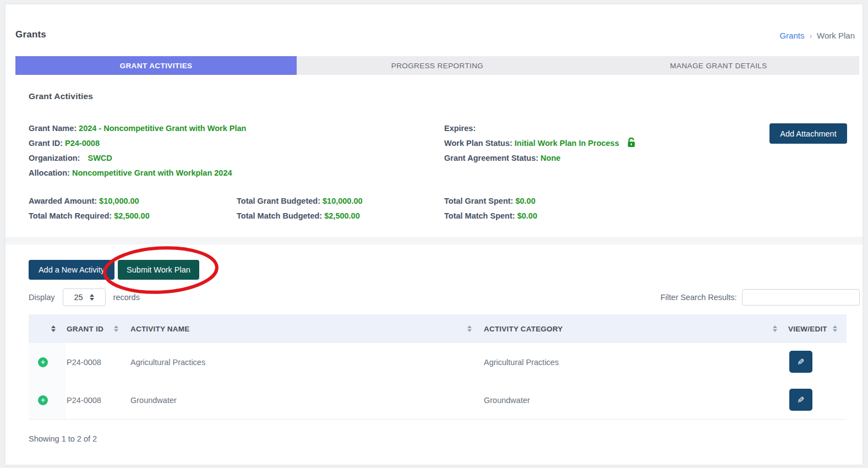 The width and height of the screenshot is (868, 468). What do you see at coordinates (83, 143) in the screenshot?
I see `grant-id-value: P24-0008` at bounding box center [83, 143].